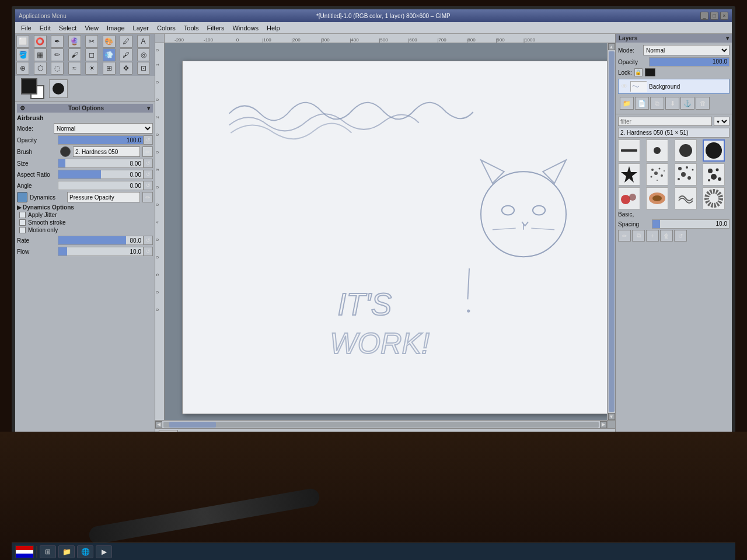  I want to click on menu-layer: Layer, so click(141, 28).